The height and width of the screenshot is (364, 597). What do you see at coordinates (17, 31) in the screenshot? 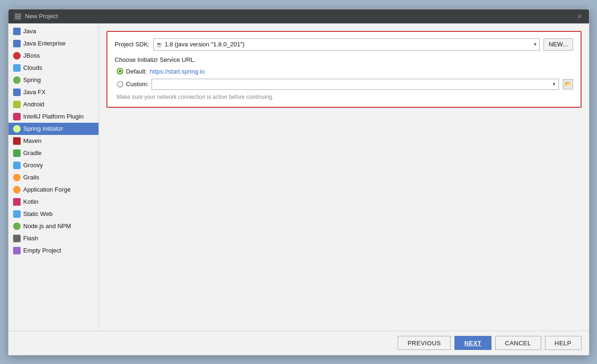
I see `java-icon` at bounding box center [17, 31].